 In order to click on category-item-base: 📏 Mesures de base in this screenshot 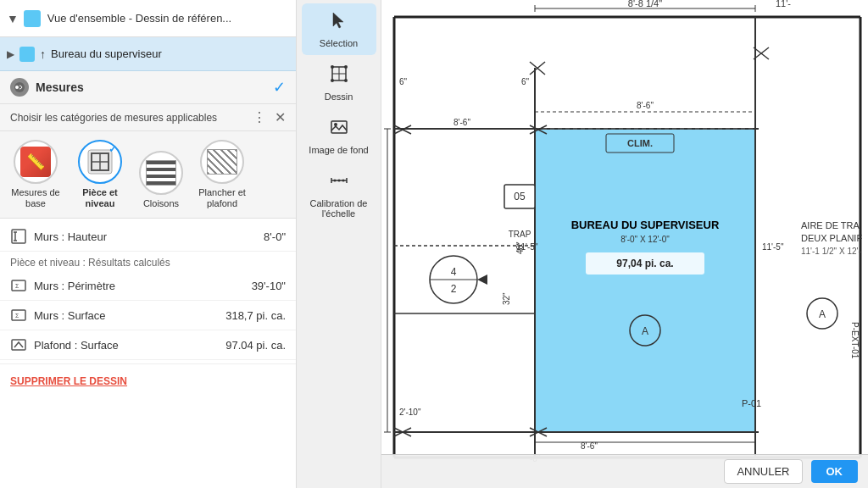, I will do `click(36, 175)`.